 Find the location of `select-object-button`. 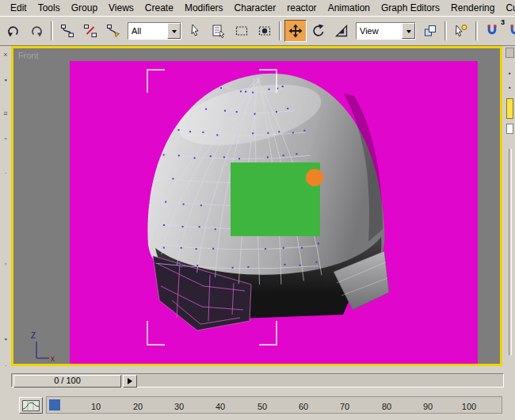

select-object-button is located at coordinates (196, 31).